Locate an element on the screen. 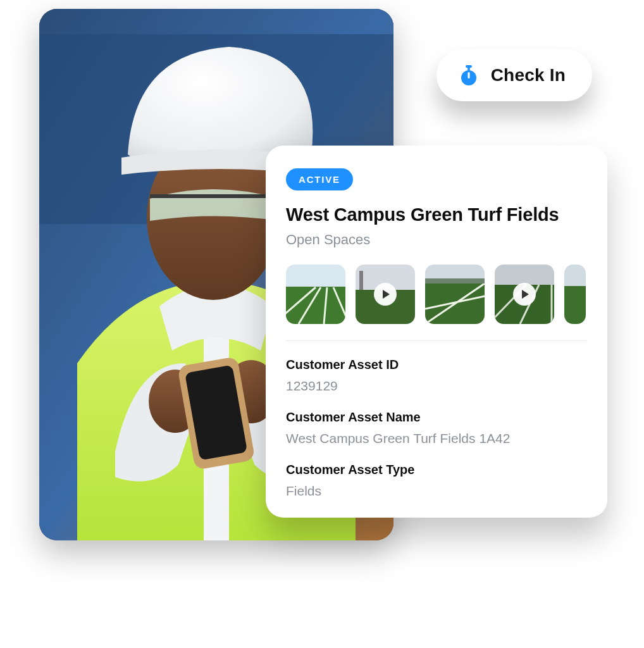  field-asset-name: Customer Asset Name West Campus Green Tu… is located at coordinates (437, 428).